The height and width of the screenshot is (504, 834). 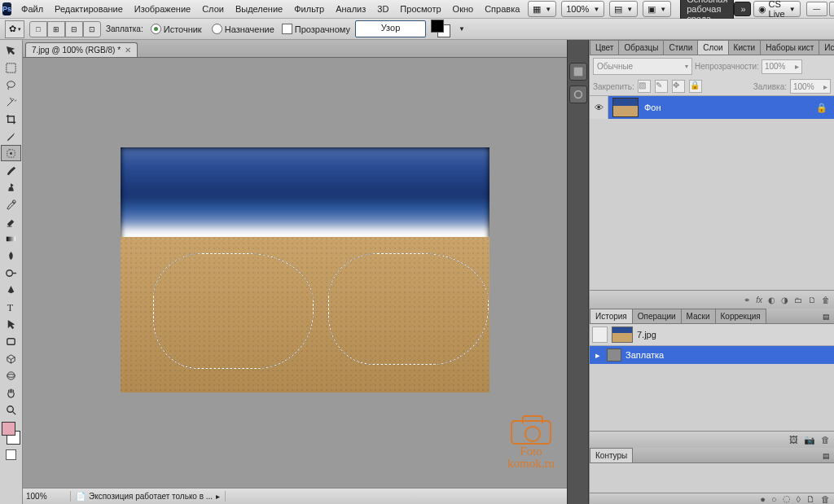 I want to click on workspace-more: », so click(x=742, y=9).